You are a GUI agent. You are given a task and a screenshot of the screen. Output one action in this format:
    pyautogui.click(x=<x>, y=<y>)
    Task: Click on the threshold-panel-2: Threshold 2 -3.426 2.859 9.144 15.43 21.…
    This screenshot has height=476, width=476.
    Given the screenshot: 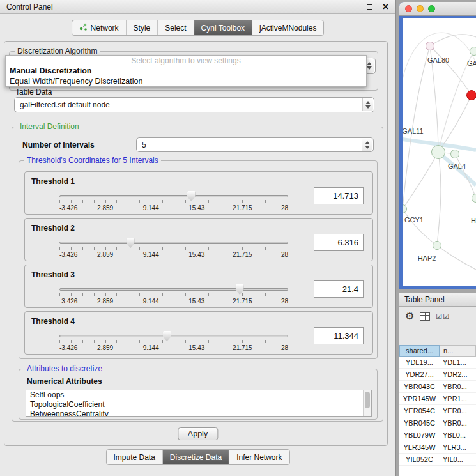 What is the action you would take?
    pyautogui.click(x=199, y=240)
    